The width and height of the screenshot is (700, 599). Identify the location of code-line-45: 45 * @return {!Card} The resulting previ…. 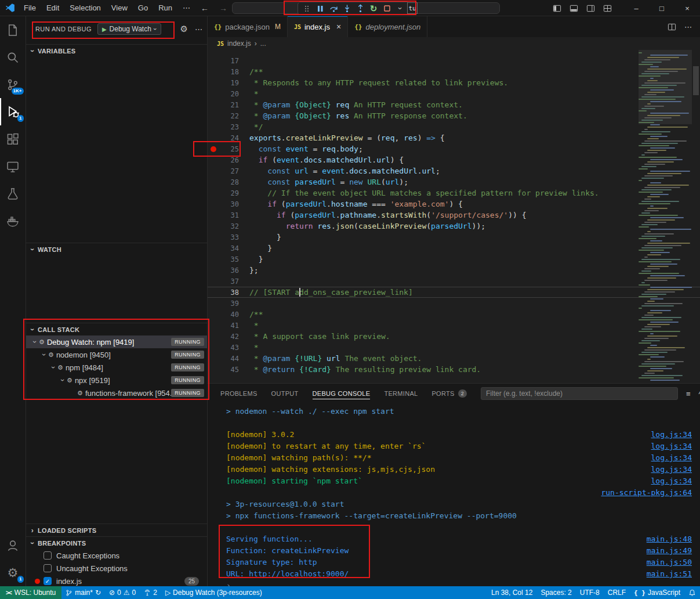
(454, 369).